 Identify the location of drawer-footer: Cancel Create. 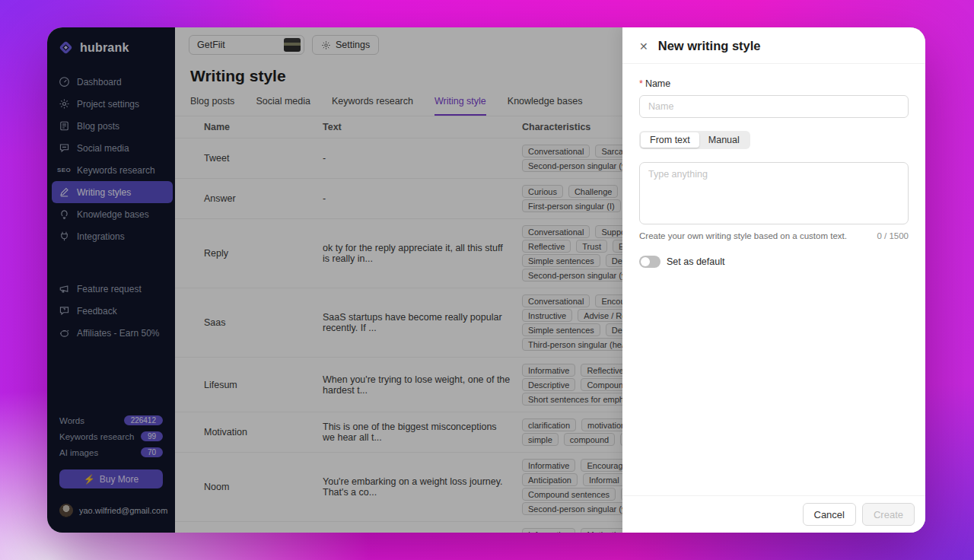
(774, 514).